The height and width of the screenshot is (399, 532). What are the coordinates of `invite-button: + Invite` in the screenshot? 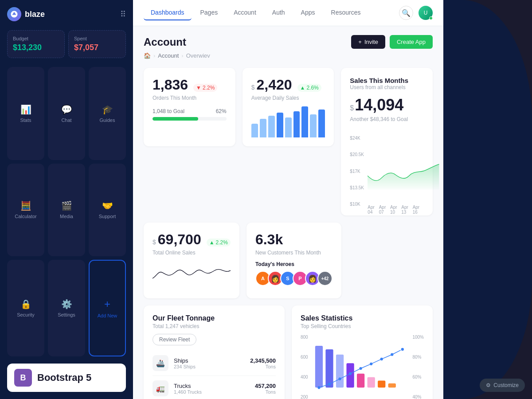 It's located at (368, 42).